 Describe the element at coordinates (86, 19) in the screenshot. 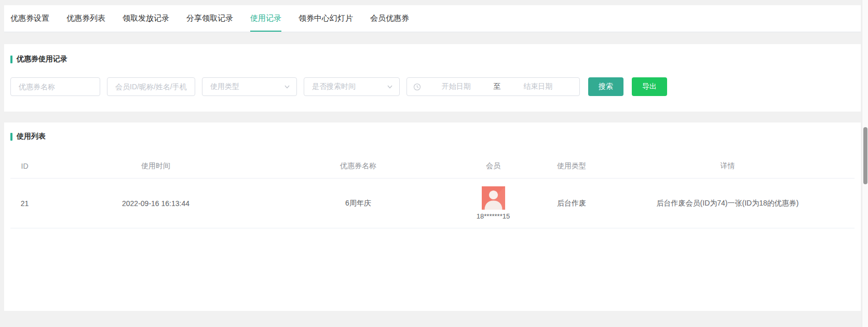

I see `tab-coupon-list: 优惠券列表` at that location.